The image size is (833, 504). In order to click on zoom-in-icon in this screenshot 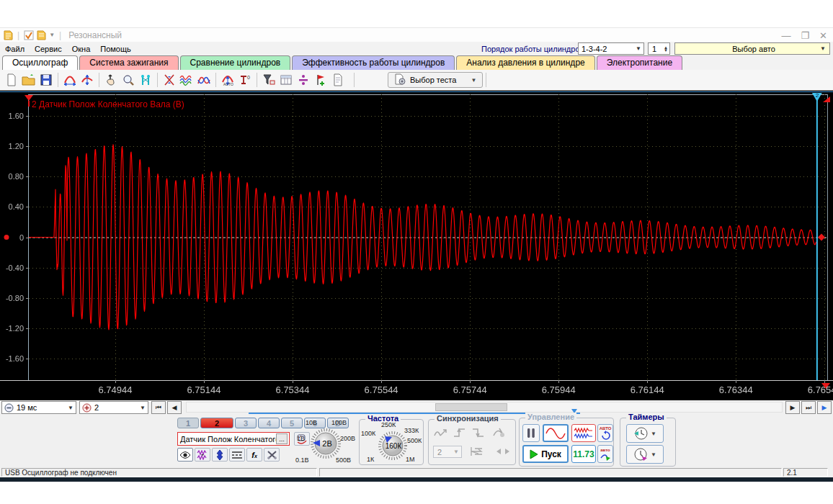, I will do `click(86, 408)`.